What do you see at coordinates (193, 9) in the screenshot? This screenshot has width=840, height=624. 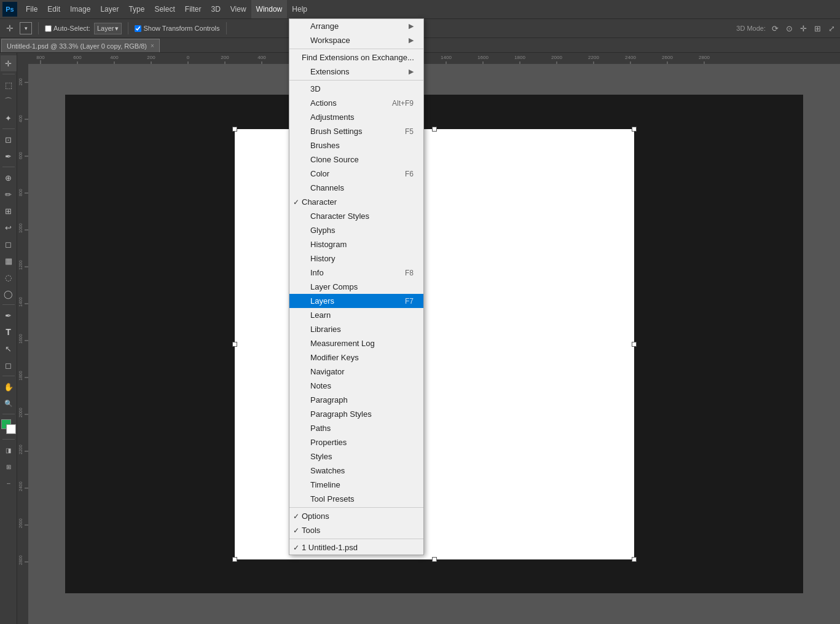 I see `menu-filter: Filter` at bounding box center [193, 9].